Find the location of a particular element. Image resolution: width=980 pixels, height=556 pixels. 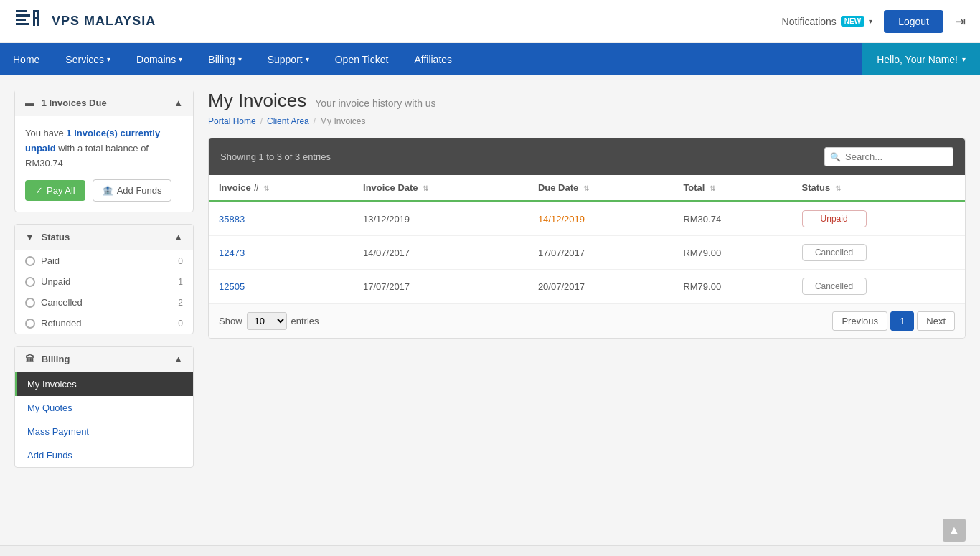

cell-status-12505: Cancelled is located at coordinates (878, 287).